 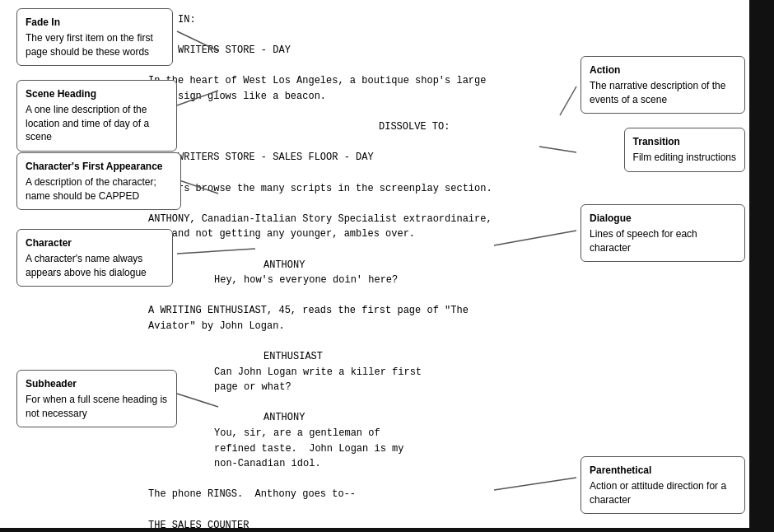 What do you see at coordinates (95, 258) in the screenshot?
I see `tooltip-character: Character A character's name always appe…` at bounding box center [95, 258].